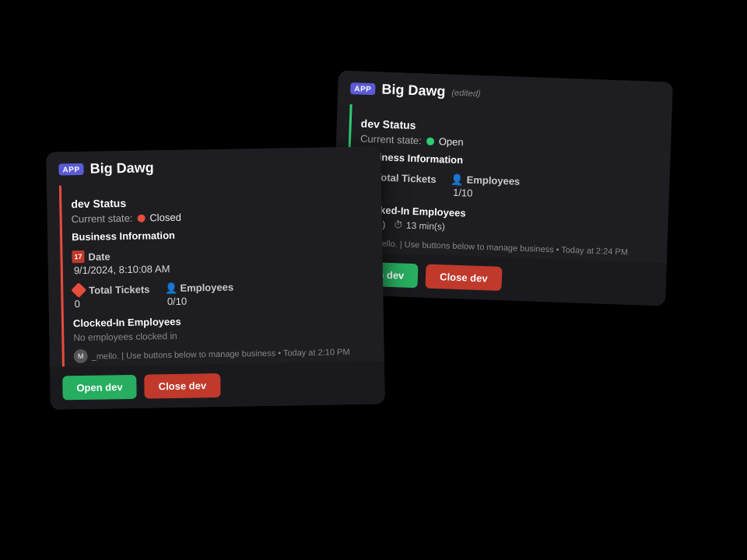 This screenshot has width=747, height=560. Describe the element at coordinates (165, 218) in the screenshot. I see `state-value-front: Closed` at that location.